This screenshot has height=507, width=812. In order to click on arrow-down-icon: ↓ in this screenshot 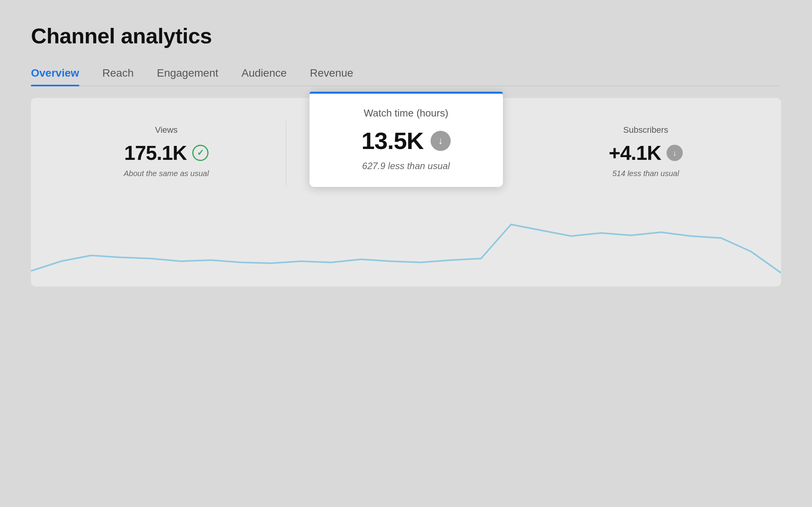, I will do `click(675, 153)`.